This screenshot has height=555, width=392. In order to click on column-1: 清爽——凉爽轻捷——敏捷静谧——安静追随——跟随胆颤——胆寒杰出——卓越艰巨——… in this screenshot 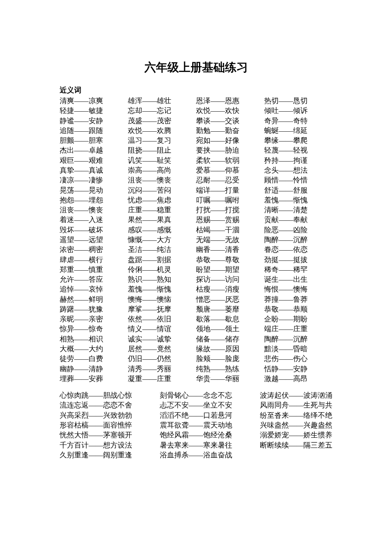, I will do `click(94, 240)`.